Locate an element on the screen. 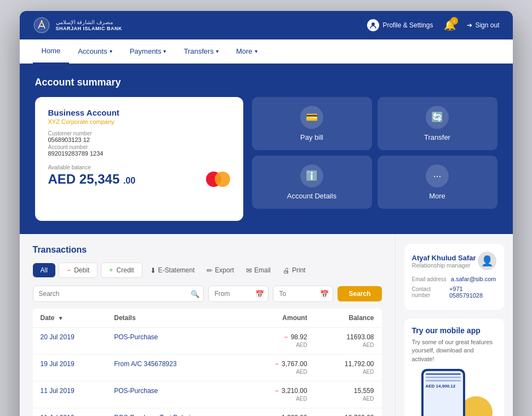 This screenshot has width=532, height=416. transfer-label: Transfer is located at coordinates (437, 137).